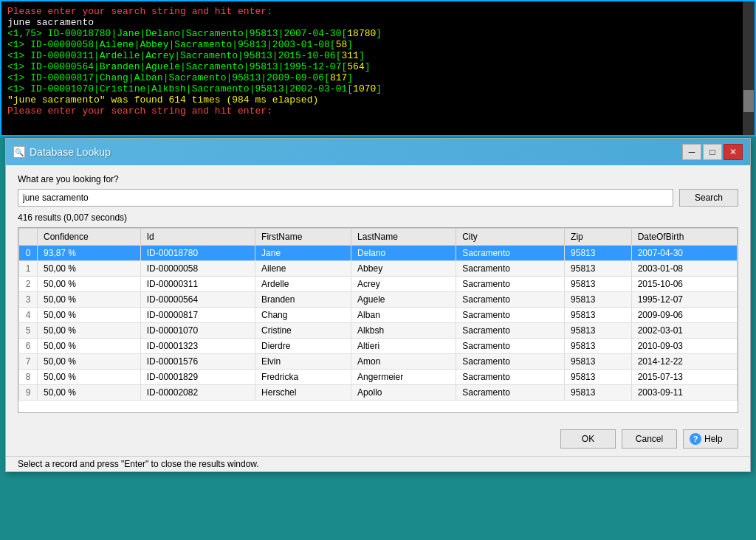  What do you see at coordinates (404, 238) in the screenshot?
I see `col-header-lastname: LastName` at bounding box center [404, 238].